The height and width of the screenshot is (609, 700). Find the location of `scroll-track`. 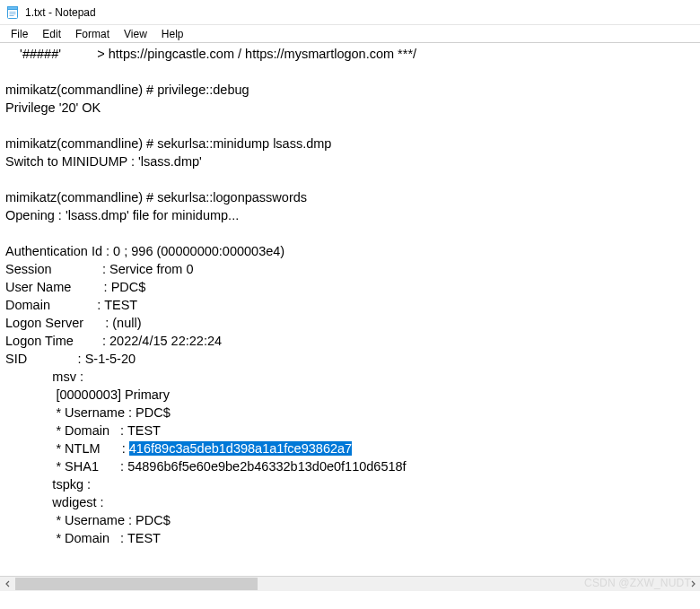

scroll-track is located at coordinates (350, 584).